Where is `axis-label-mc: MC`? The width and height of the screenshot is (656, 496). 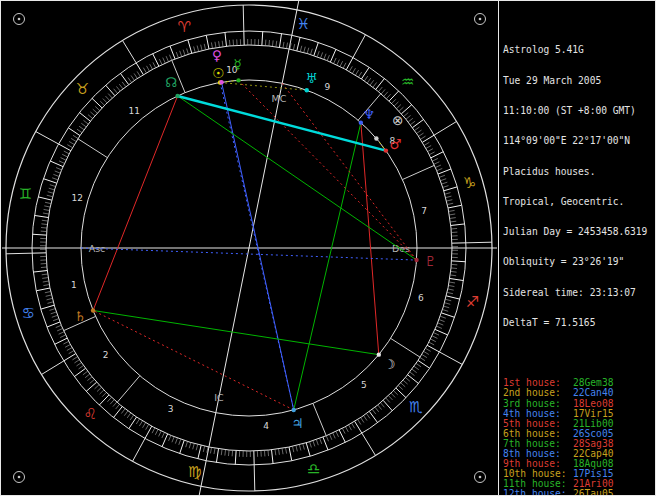 axis-label-mc: MC is located at coordinates (280, 98).